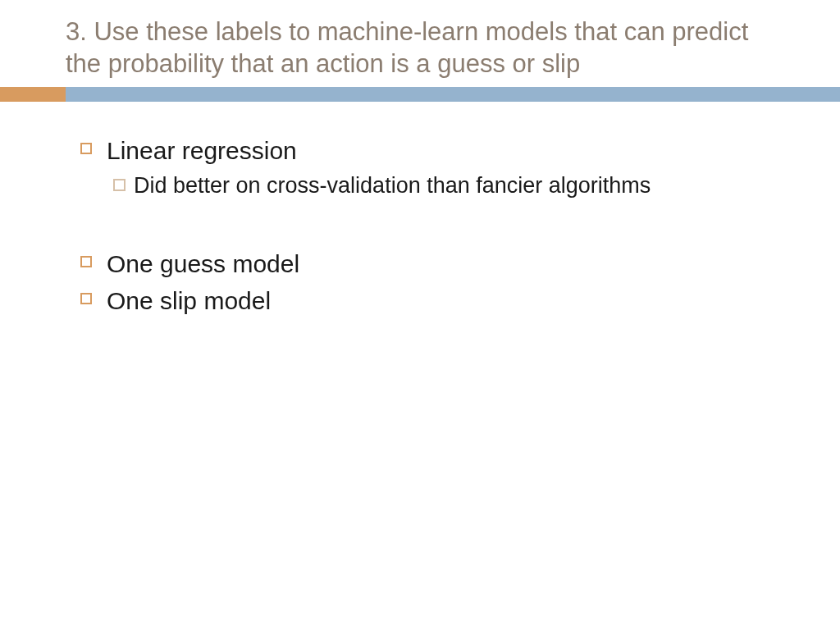  Describe the element at coordinates (453, 94) in the screenshot. I see `divider-blue-segment` at that location.